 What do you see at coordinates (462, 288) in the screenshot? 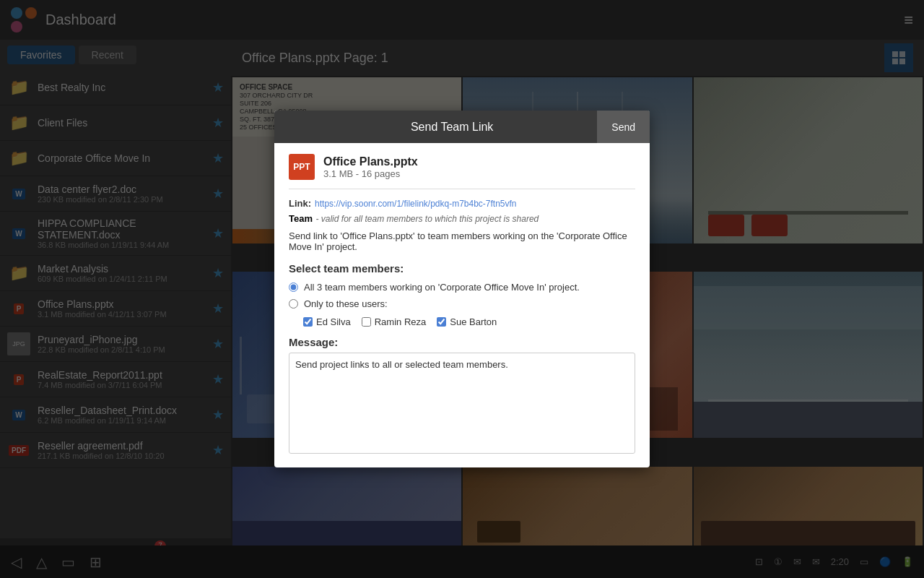
I see `radio-all-row: All 3 team members working on 'Corporate…` at bounding box center [462, 288].